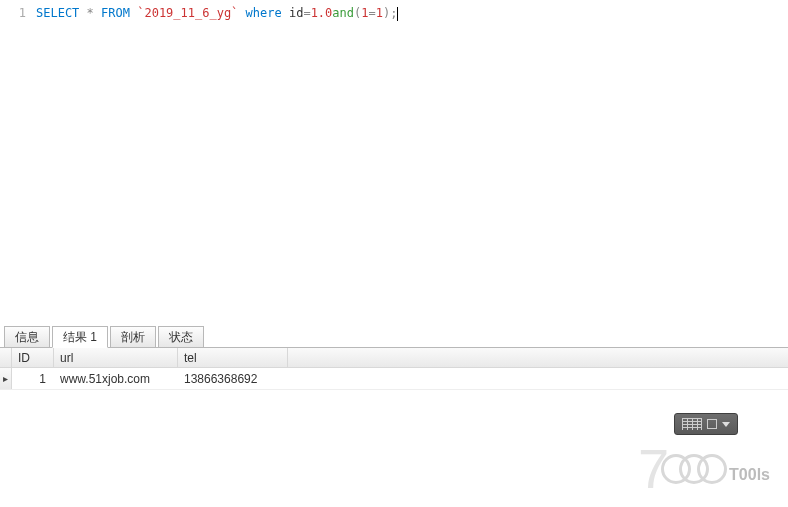 This screenshot has width=788, height=507. What do you see at coordinates (394, 358) in the screenshot?
I see `grid-header-row: ID url tel` at bounding box center [394, 358].